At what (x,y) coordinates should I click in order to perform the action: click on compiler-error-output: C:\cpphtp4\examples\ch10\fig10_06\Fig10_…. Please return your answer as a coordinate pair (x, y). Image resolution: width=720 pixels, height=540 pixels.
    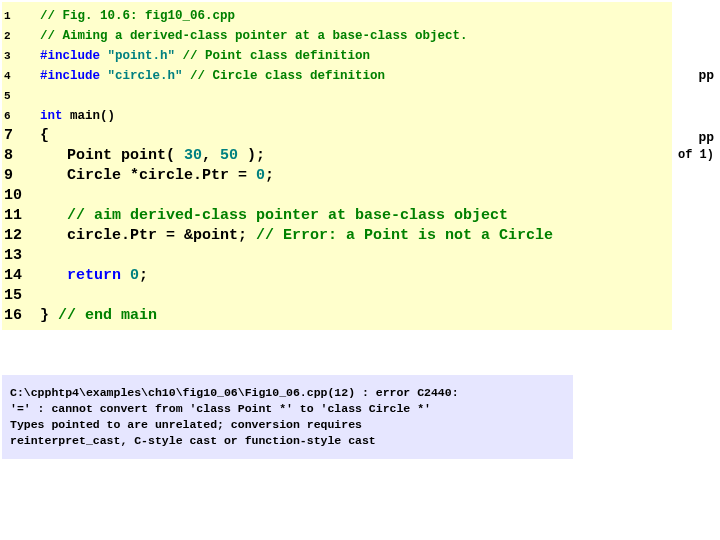
    Looking at the image, I should click on (288, 417).